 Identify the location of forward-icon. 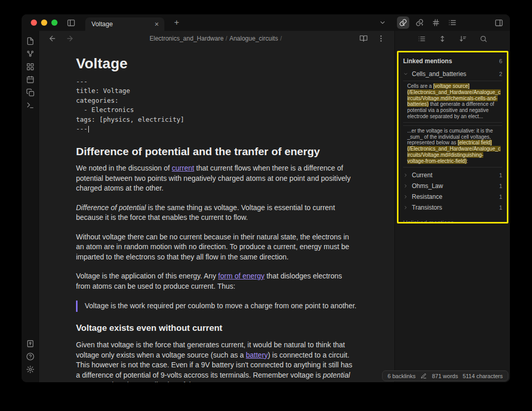
(70, 39).